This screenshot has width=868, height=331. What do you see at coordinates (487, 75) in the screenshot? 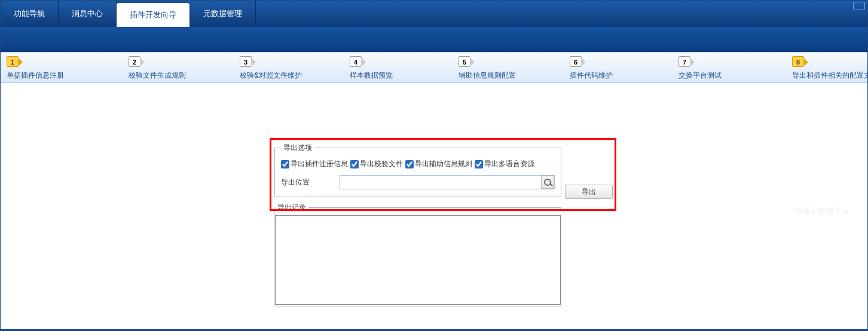
I see `step-label: 辅助信息规则配置` at bounding box center [487, 75].